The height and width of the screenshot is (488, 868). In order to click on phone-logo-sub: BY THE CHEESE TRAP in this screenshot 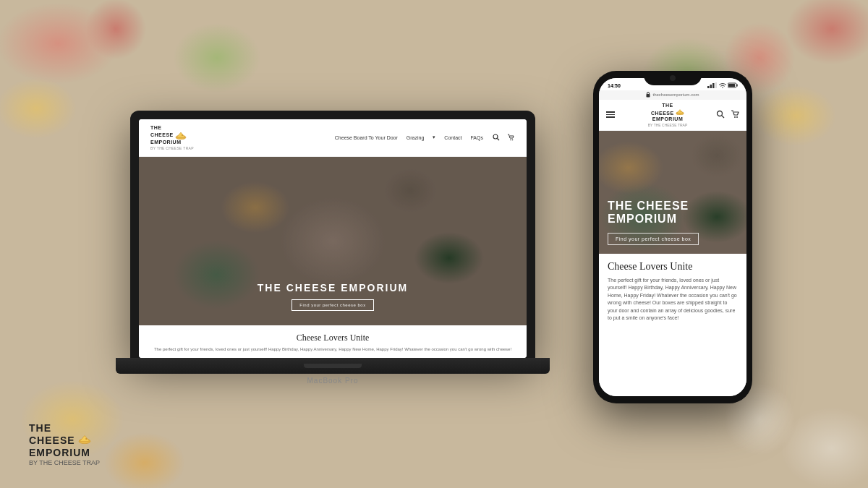, I will do `click(668, 125)`.